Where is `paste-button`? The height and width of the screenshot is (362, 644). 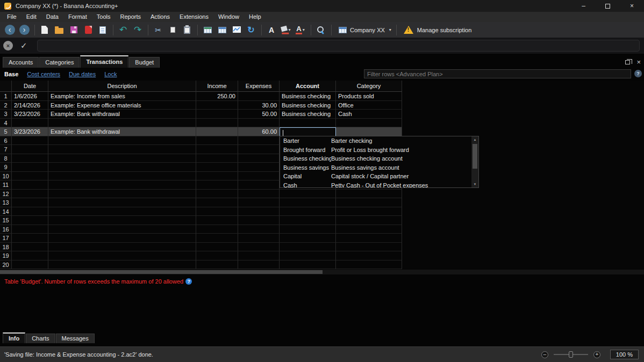 paste-button is located at coordinates (187, 30).